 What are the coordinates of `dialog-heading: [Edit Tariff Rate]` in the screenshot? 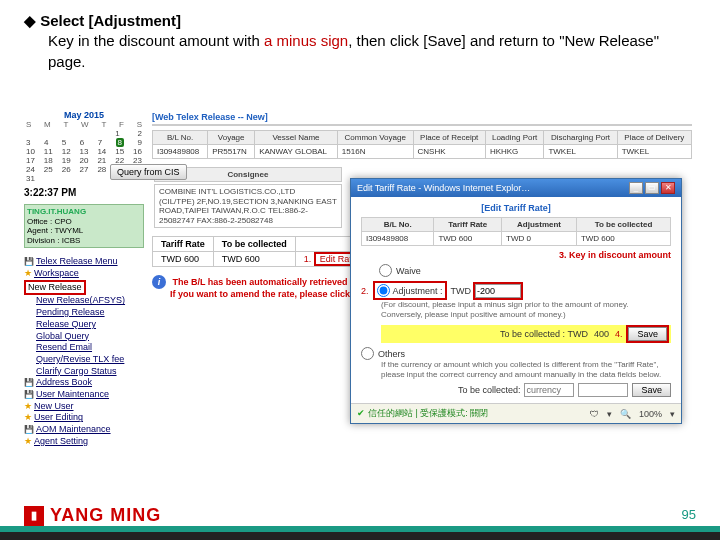 It's located at (516, 208).